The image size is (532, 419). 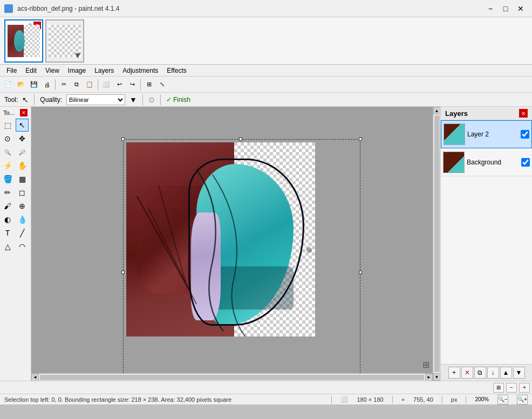 I want to click on handle-tm, so click(x=241, y=139).